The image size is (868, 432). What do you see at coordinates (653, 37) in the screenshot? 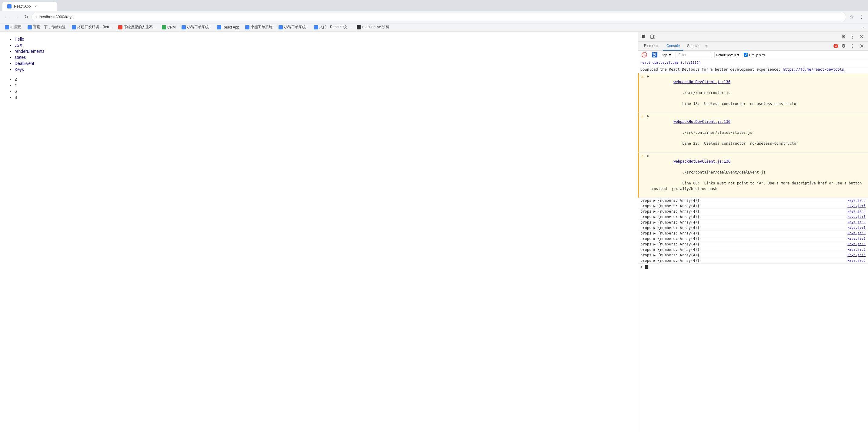
I see `device-toolbar-button` at bounding box center [653, 37].